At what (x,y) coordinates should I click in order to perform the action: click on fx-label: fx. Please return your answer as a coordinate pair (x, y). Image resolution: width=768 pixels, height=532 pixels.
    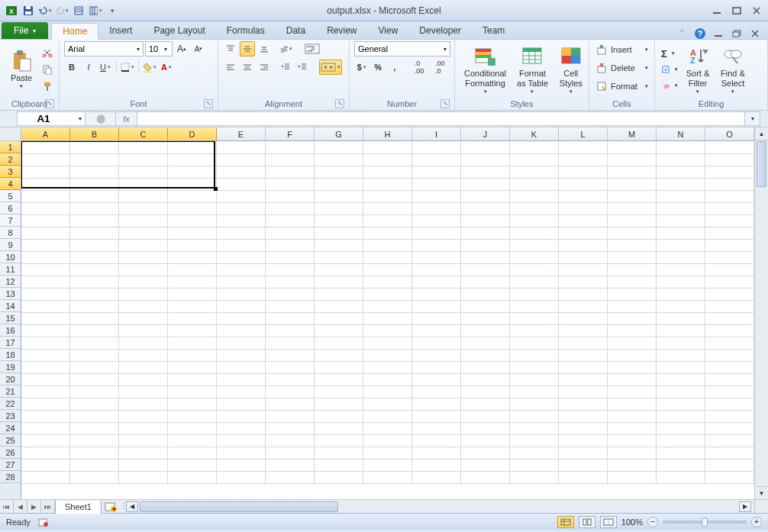
    Looking at the image, I should click on (127, 119).